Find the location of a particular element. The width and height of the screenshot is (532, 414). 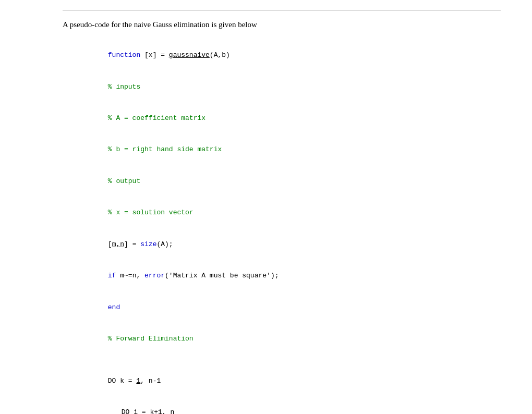

code-line-8: if m~=n, error('Matrix A must be square'… is located at coordinates (292, 276).